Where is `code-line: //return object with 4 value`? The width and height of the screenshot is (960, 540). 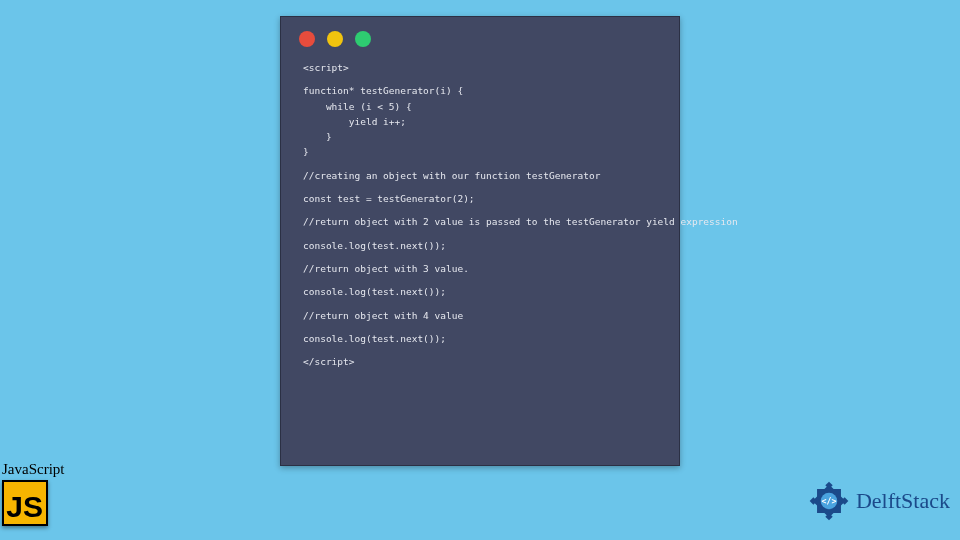 code-line: //return object with 4 value is located at coordinates (480, 316).